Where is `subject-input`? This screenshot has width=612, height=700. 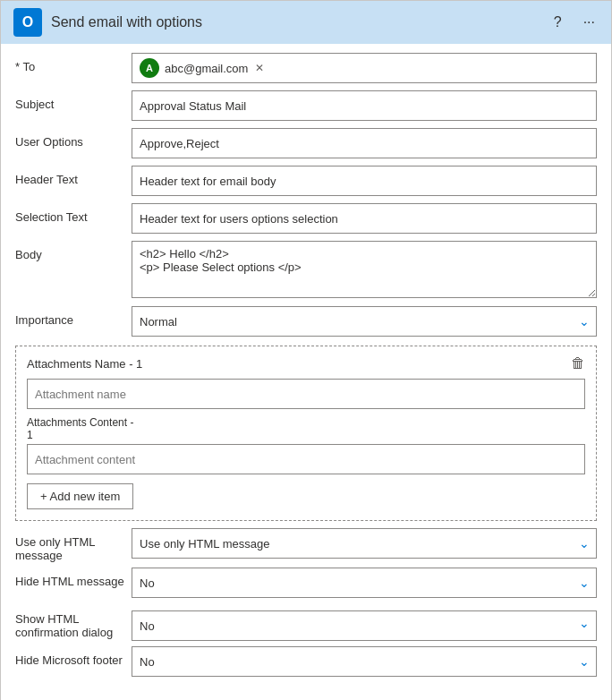 subject-input is located at coordinates (364, 106).